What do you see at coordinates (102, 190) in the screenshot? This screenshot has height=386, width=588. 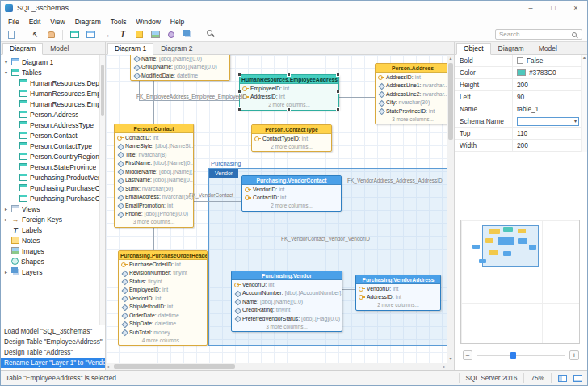 I see `tree-scrollbar` at bounding box center [102, 190].